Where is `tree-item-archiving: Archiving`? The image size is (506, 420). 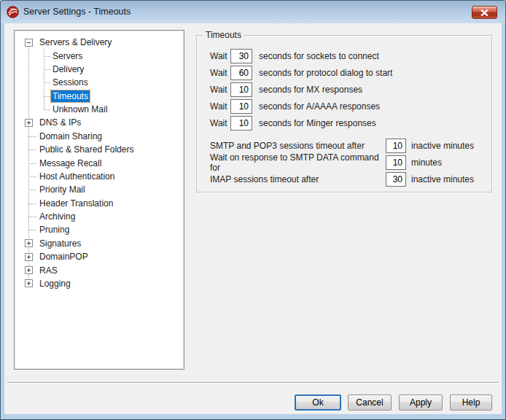
tree-item-archiving: Archiving is located at coordinates (99, 217).